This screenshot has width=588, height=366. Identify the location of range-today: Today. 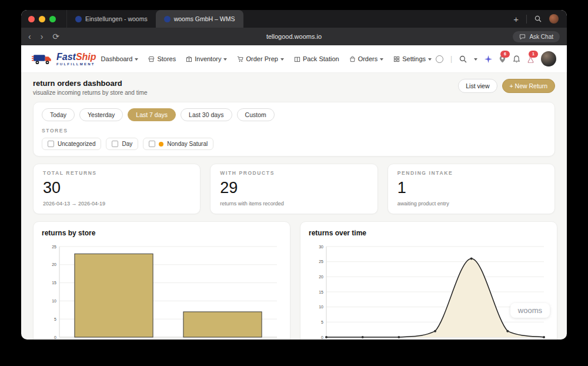
(58, 115).